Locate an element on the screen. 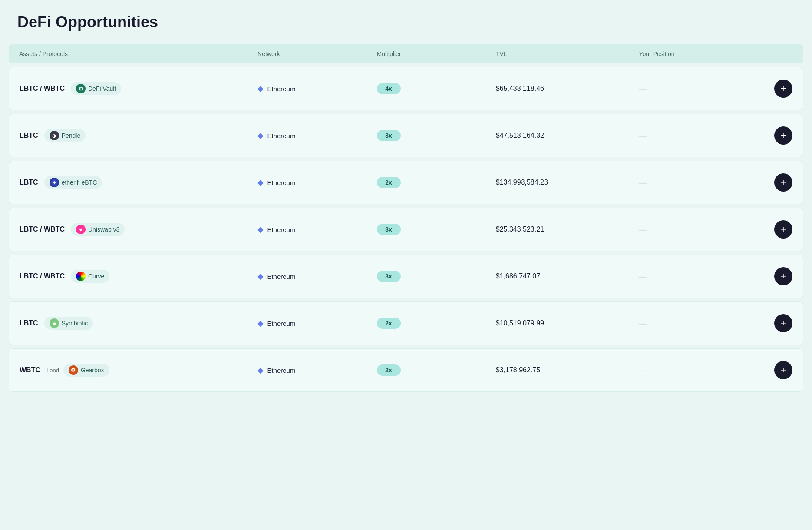 This screenshot has height=530, width=812. protocol-name: Gearbox is located at coordinates (92, 370).